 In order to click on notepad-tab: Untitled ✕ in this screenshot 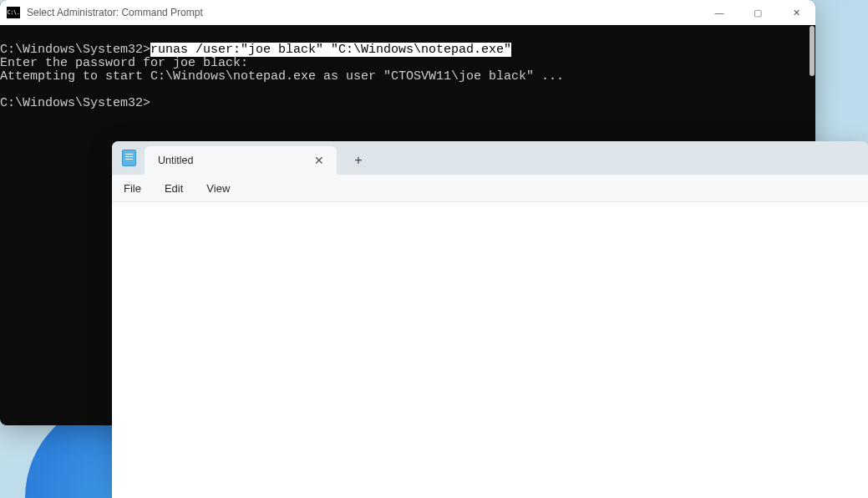, I will do `click(241, 160)`.